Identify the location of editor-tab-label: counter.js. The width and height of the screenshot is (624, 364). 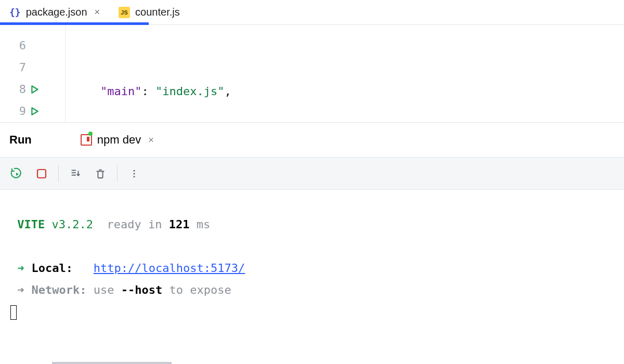
(158, 12).